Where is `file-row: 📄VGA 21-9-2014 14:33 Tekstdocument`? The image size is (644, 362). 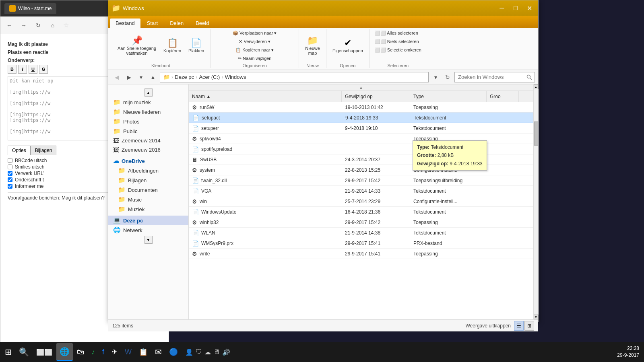
file-row: 📄VGA 21-9-2014 14:33 Tekstdocument is located at coordinates (361, 191).